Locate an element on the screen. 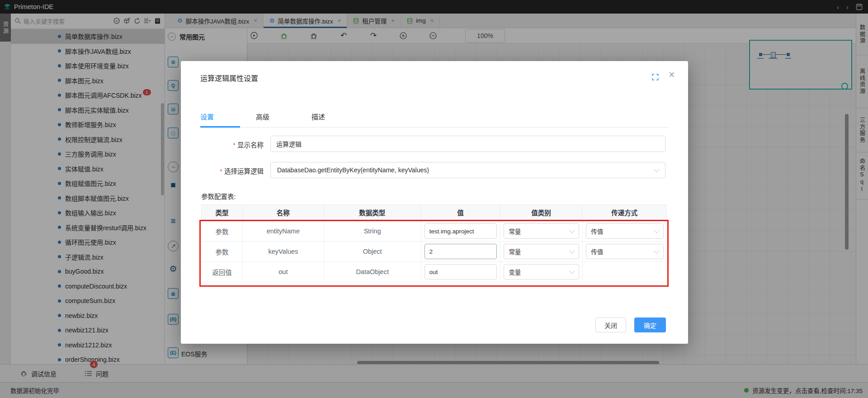 The height and width of the screenshot is (398, 868). logic-select-label: *选择运算逻辑 is located at coordinates (222, 171).